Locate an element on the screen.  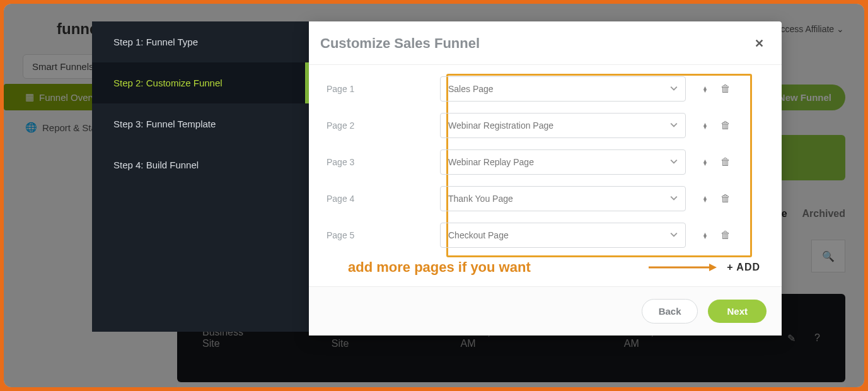
page-row-4: Page 4 Thank You Page ▴▾ 🗑 is located at coordinates (545, 199).